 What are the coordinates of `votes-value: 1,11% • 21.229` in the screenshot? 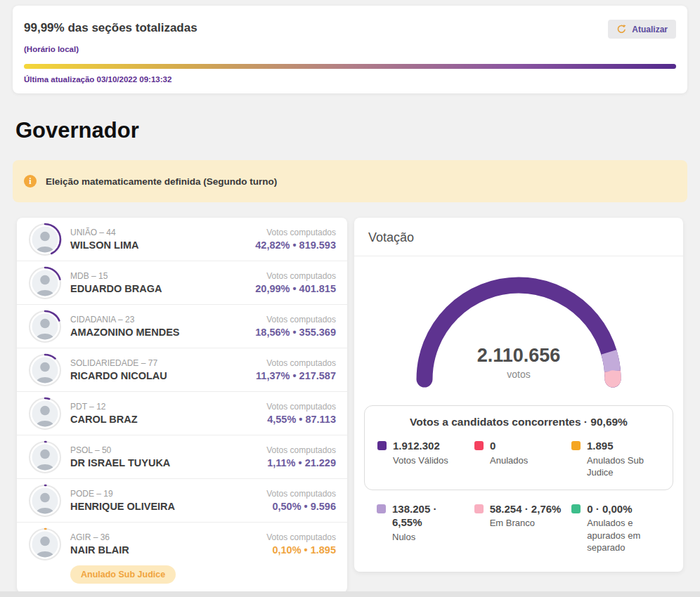 It's located at (301, 463).